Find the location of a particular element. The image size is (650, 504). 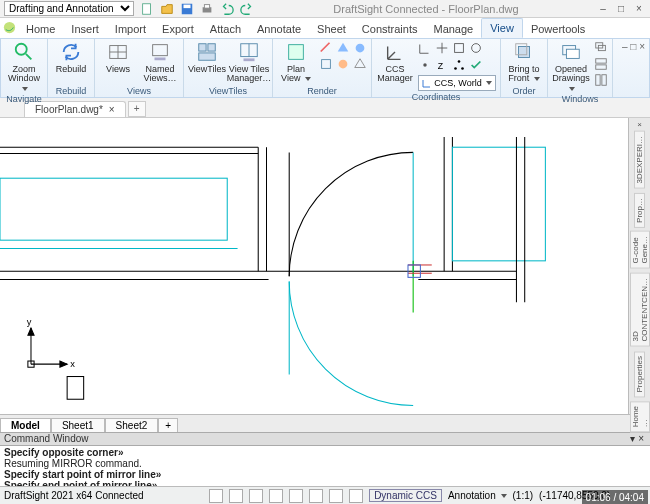

redo-icon is located at coordinates (247, 9).